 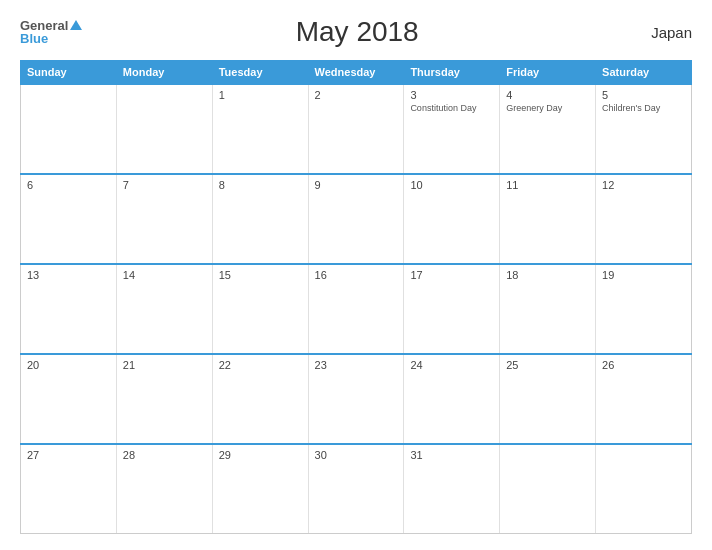 What do you see at coordinates (69, 73) in the screenshot?
I see `col-sunday: Sunday` at bounding box center [69, 73].